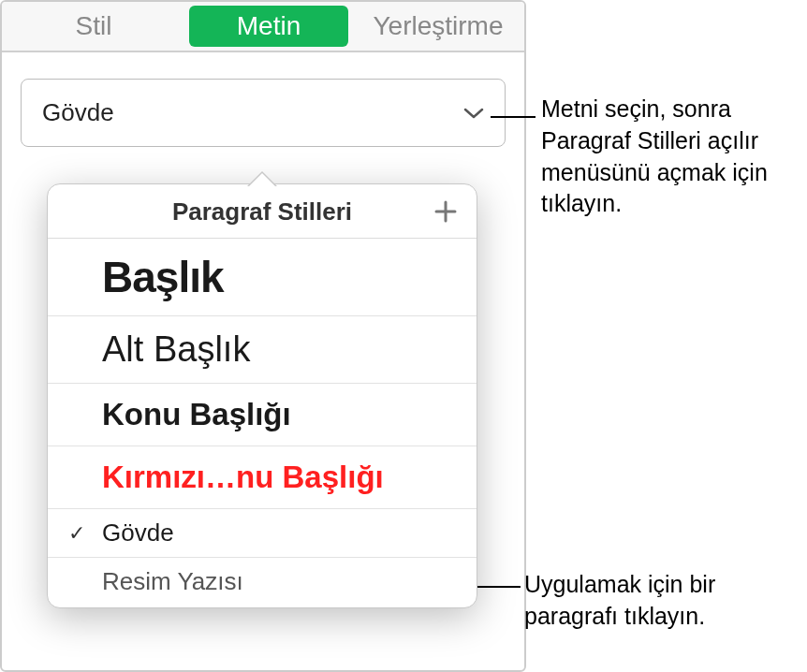  What do you see at coordinates (79, 112) in the screenshot?
I see `paragraph-style-current: Gövde` at bounding box center [79, 112].